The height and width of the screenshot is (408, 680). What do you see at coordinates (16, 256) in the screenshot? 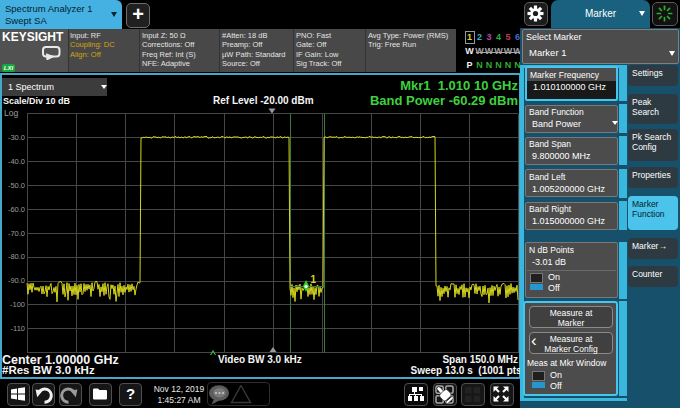
I see `svg-text: -80.0` at bounding box center [16, 256].